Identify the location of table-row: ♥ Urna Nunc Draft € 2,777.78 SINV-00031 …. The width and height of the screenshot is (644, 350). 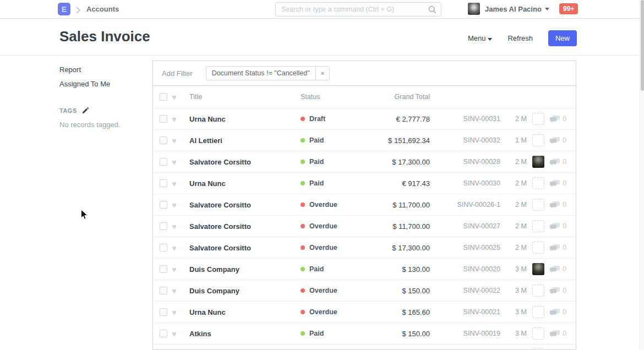
(364, 119).